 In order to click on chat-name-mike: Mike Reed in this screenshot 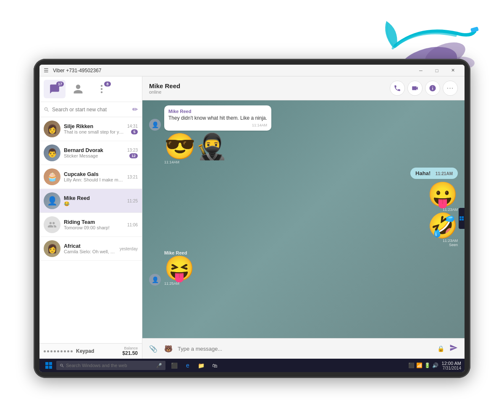, I will do `click(94, 198)`.